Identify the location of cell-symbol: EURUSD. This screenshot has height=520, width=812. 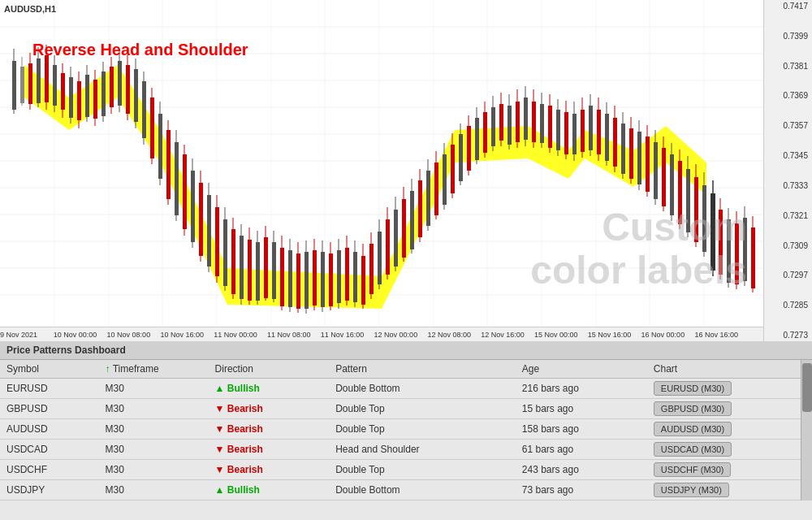
(50, 388).